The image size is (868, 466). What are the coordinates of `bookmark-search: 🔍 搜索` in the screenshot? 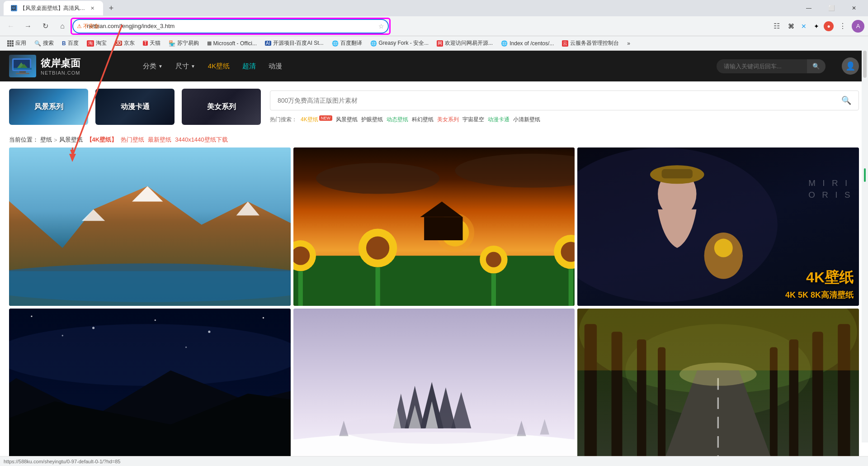 It's located at (44, 43).